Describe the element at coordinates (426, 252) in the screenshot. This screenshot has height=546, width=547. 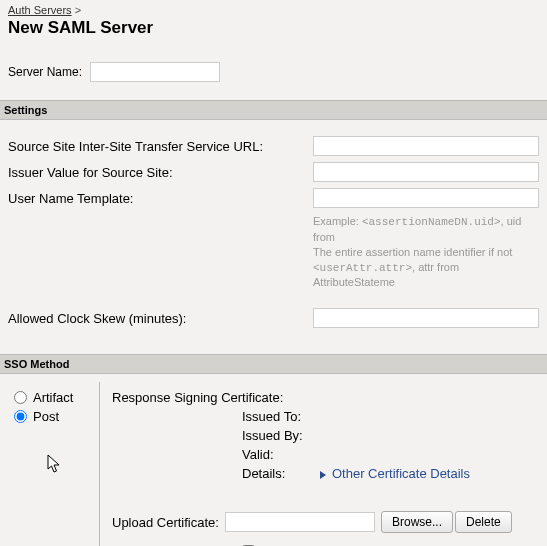
I see `username-example: Example: <assertionNameDN.uid>, uid from…` at that location.